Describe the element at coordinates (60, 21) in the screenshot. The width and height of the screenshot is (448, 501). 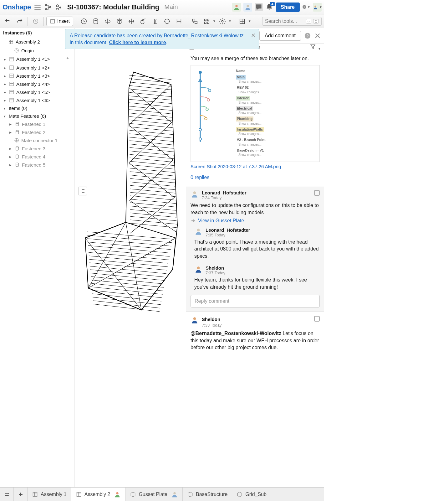
I see `insert-button: Insert` at that location.